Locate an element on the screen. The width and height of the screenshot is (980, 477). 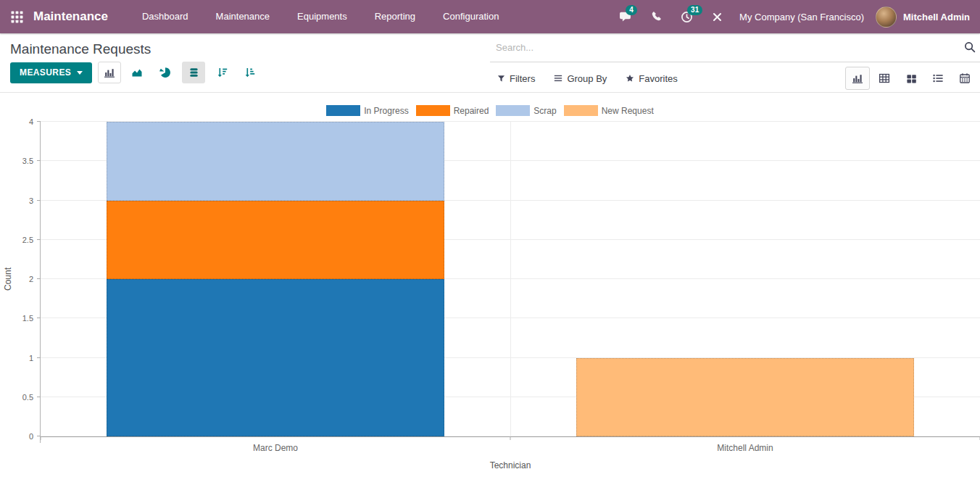
group-by-icon is located at coordinates (558, 78).